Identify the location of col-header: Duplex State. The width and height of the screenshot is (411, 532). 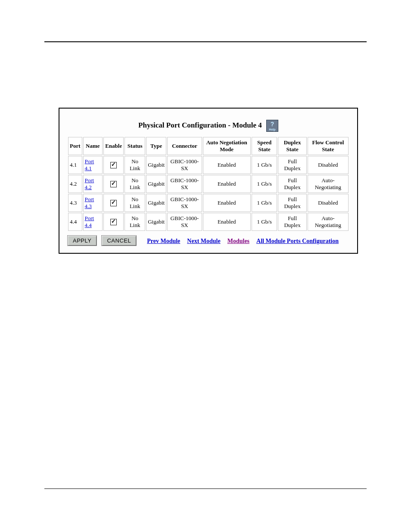
(292, 146).